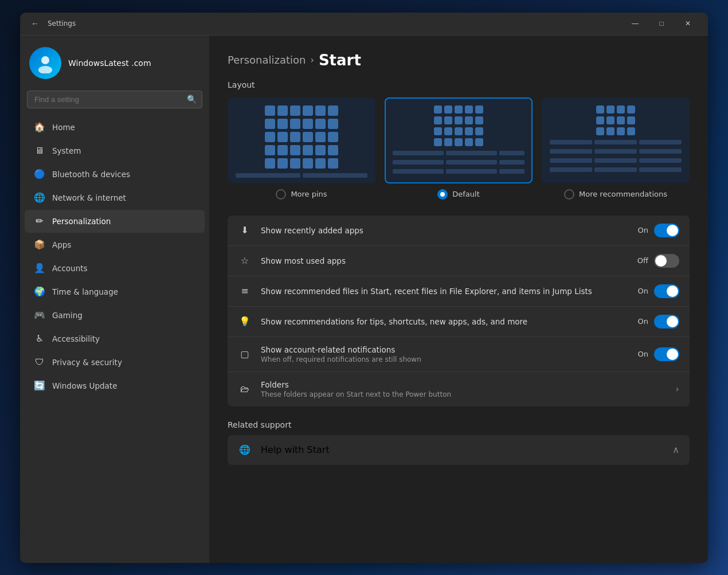 Image resolution: width=728 pixels, height=575 pixels. I want to click on setting-title-recently-added: Show recently added apps, so click(445, 230).